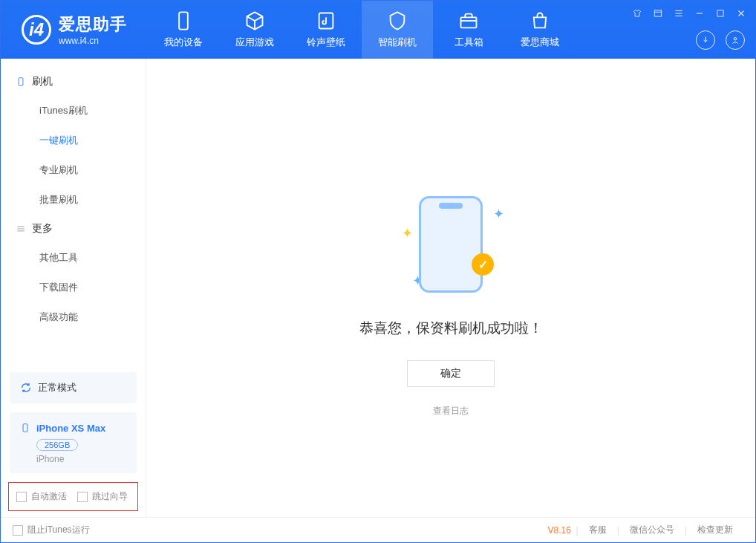 This screenshot has width=756, height=543. What do you see at coordinates (59, 530) in the screenshot?
I see `checkbox-label: 阻止iTunes运行` at bounding box center [59, 530].